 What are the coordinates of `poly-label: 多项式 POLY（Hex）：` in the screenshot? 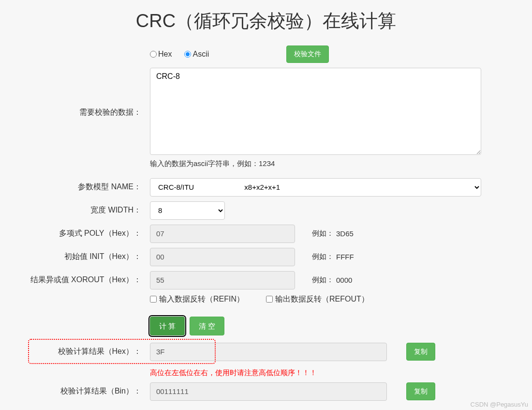 It's located at (82, 233).